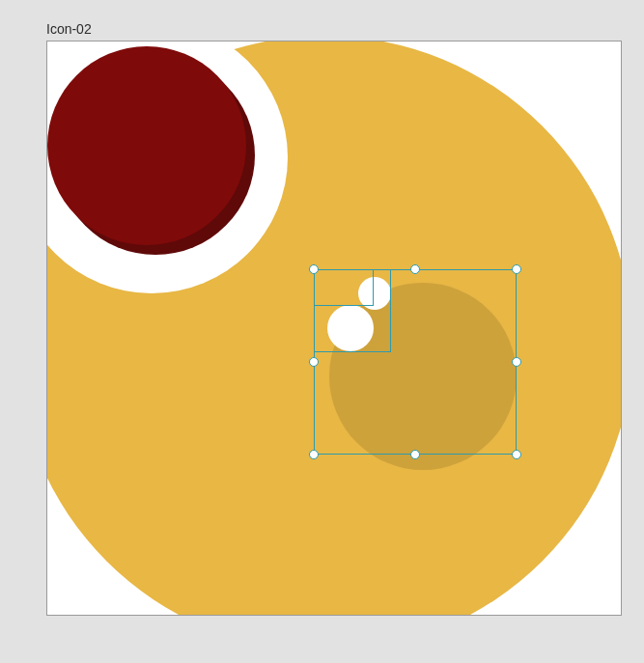  I want to click on dark-red-circle-shape, so click(147, 146).